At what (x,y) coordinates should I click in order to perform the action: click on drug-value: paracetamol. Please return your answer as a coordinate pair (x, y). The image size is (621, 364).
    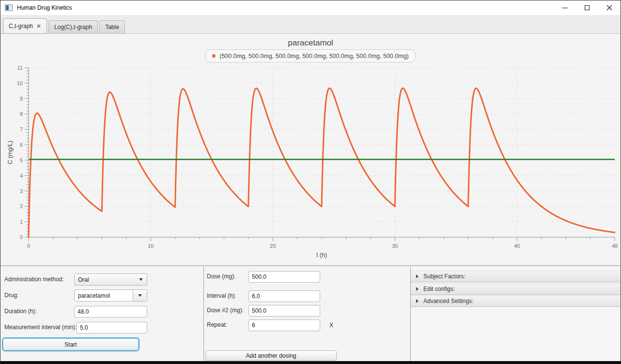
    Looking at the image, I should click on (104, 295).